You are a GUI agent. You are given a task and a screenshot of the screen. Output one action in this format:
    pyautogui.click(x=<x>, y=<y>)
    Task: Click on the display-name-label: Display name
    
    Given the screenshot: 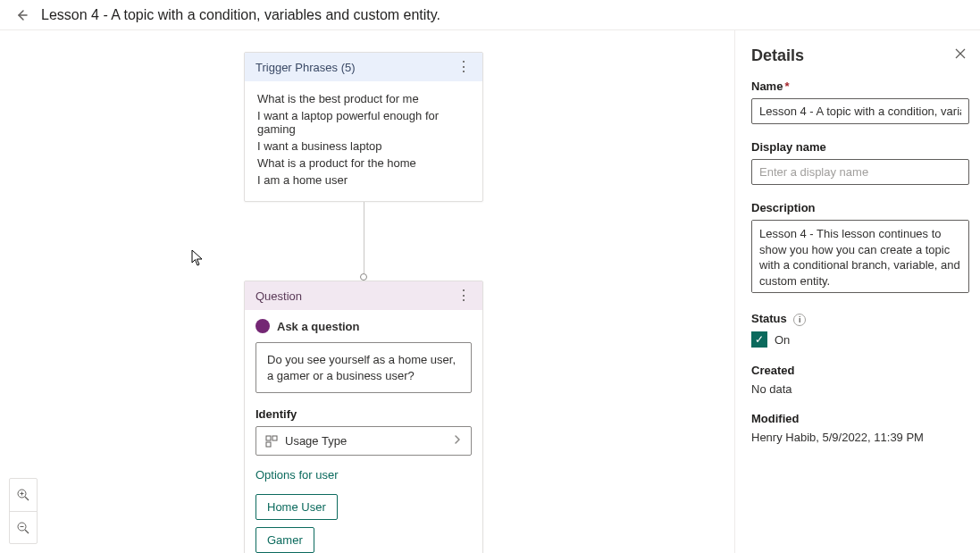 What is the action you would take?
    pyautogui.click(x=860, y=147)
    